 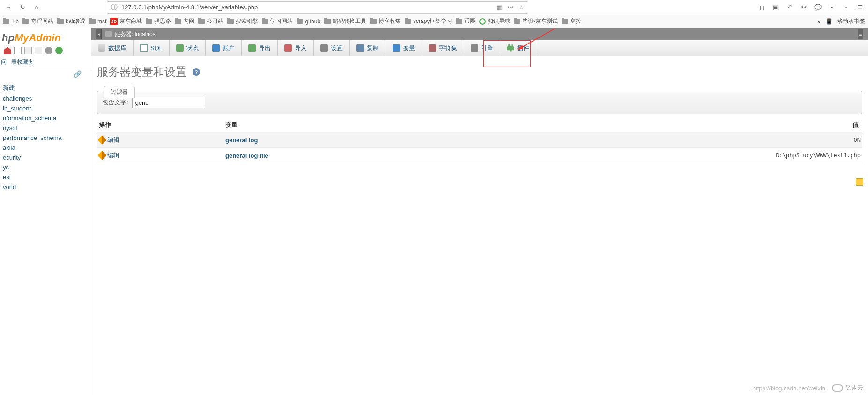 What do you see at coordinates (193, 48) in the screenshot?
I see `tab-label: 状态` at bounding box center [193, 48].